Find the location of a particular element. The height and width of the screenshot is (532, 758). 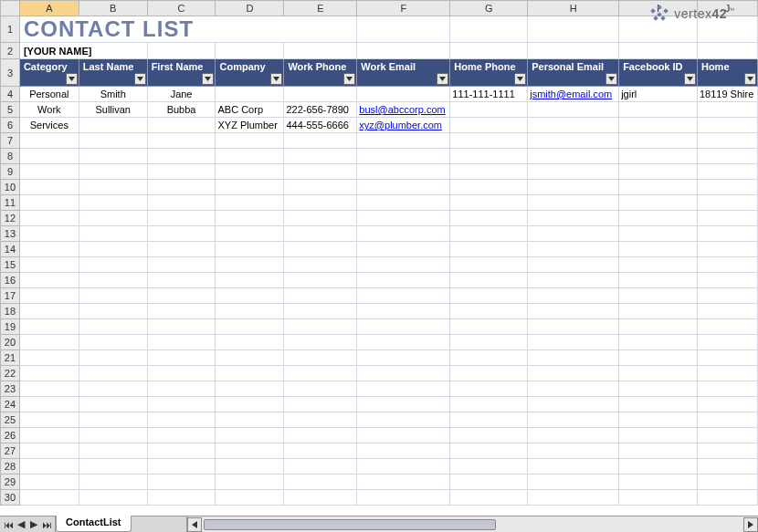

data-cell: Personal is located at coordinates (49, 95).